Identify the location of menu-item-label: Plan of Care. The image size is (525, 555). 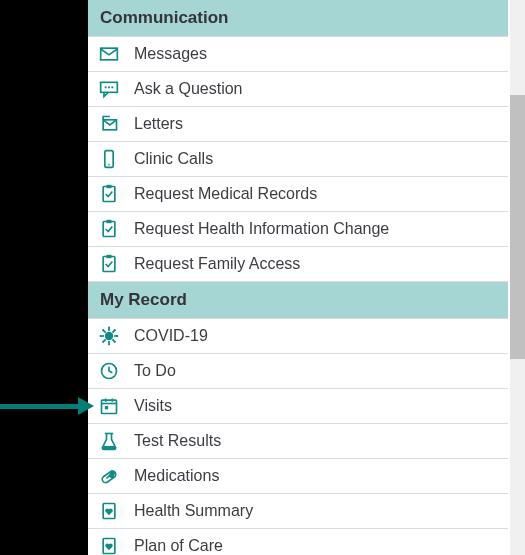
(178, 546).